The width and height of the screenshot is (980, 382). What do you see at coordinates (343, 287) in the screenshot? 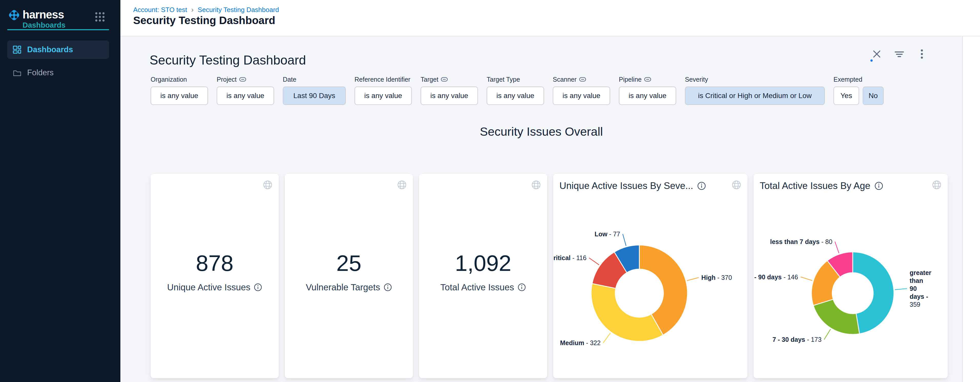
I see `stat-label: Vulnerable Targets` at bounding box center [343, 287].